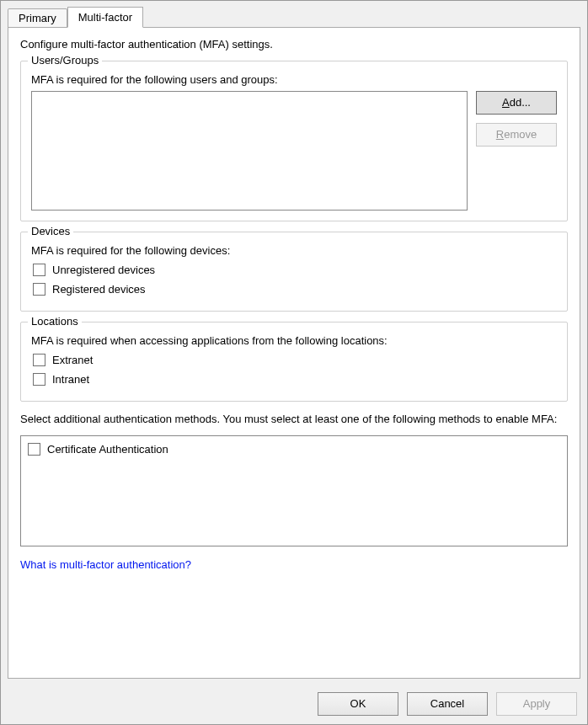 The height and width of the screenshot is (725, 588). I want to click on label-extranet: Extranet, so click(72, 360).